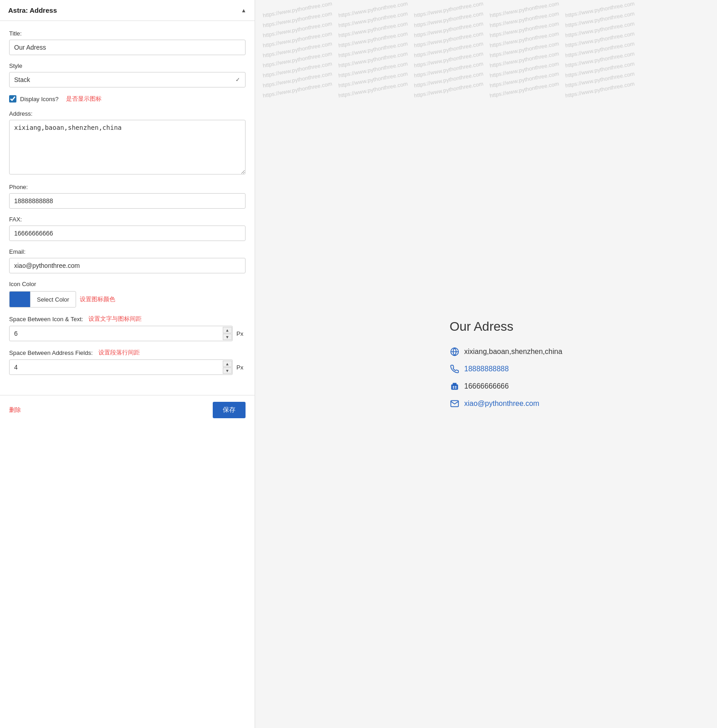  Describe the element at coordinates (128, 147) in the screenshot. I see `address-input: xixiang,baoan,shenzhen,china` at that location.